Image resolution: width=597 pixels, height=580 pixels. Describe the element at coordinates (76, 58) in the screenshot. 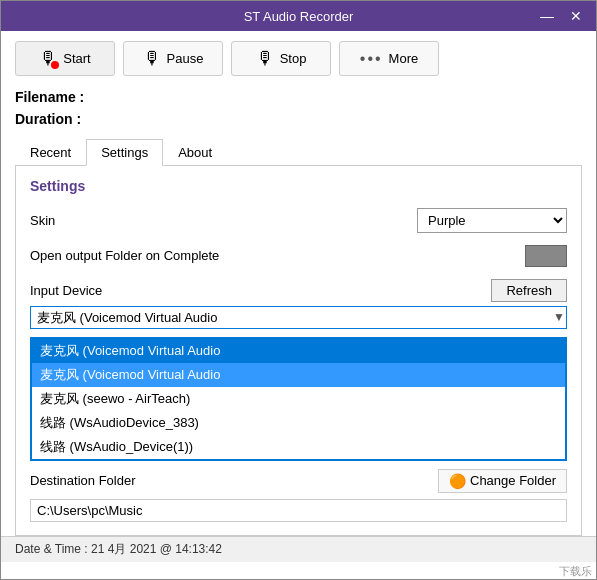

I see `start-label: Start` at that location.